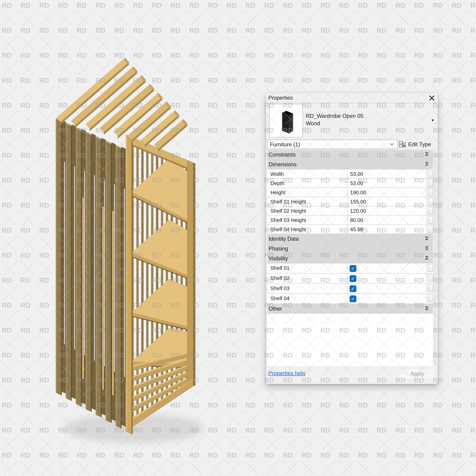 This screenshot has width=476, height=476. I want to click on table-row-shelf-02-height: Shelf 02 Height 120.00, so click(350, 211).